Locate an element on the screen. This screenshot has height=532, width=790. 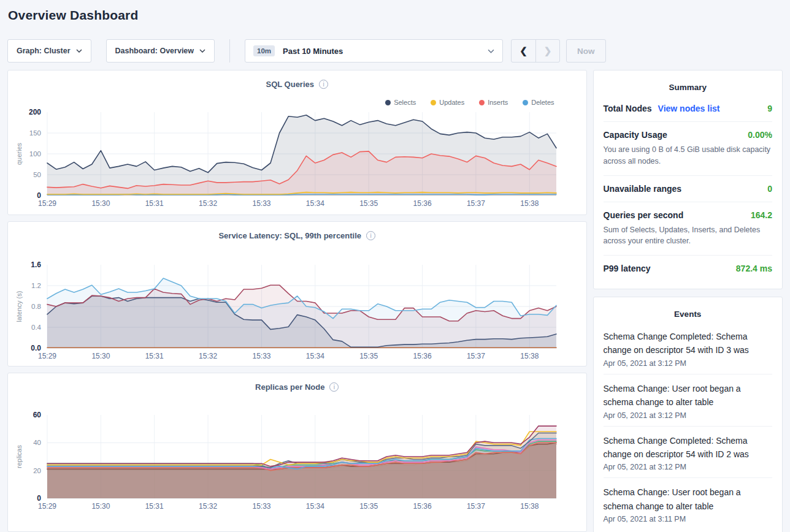
legend-item-inserts: Inserts is located at coordinates (493, 102).